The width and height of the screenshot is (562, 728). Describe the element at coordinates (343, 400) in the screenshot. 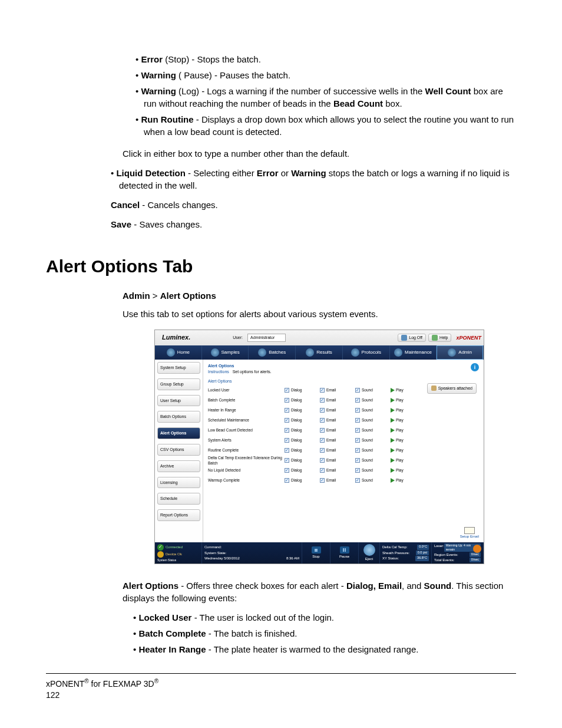

I see `alert-row: Batch CompleteDialogEmailSoundPlay` at that location.